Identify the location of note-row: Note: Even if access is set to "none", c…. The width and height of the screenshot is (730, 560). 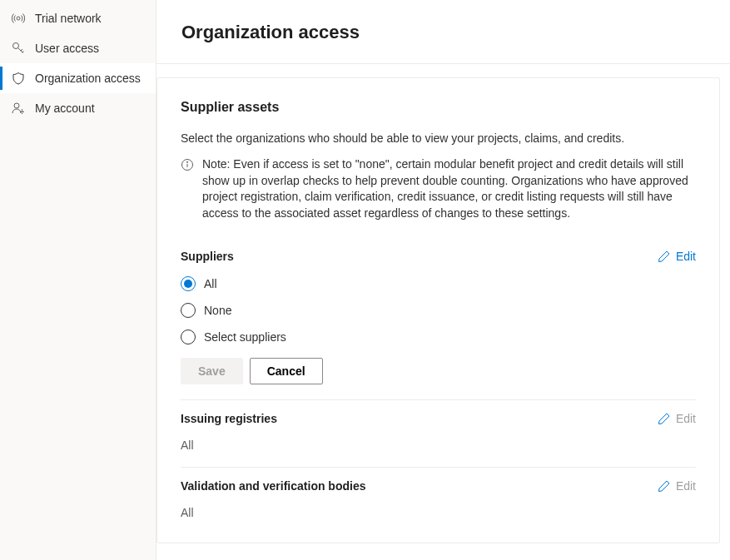
(438, 189).